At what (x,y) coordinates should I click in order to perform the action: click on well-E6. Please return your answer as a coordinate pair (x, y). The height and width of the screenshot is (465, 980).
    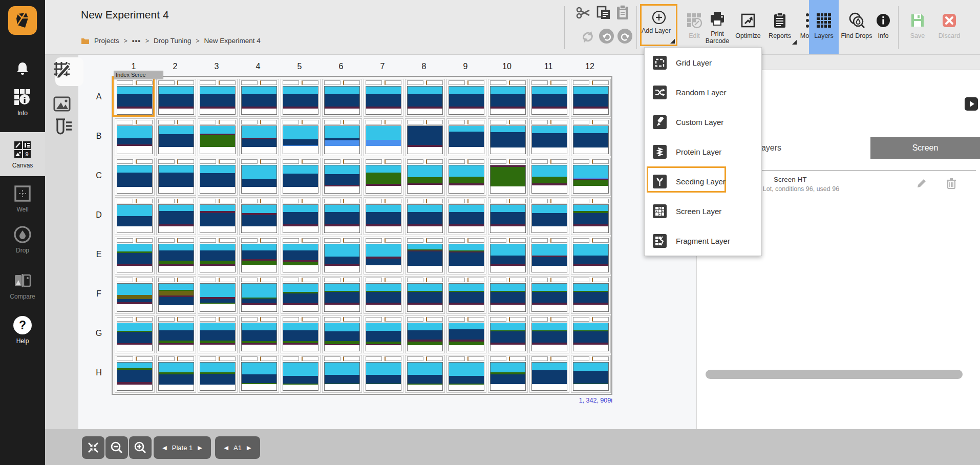
    Looking at the image, I should click on (342, 256).